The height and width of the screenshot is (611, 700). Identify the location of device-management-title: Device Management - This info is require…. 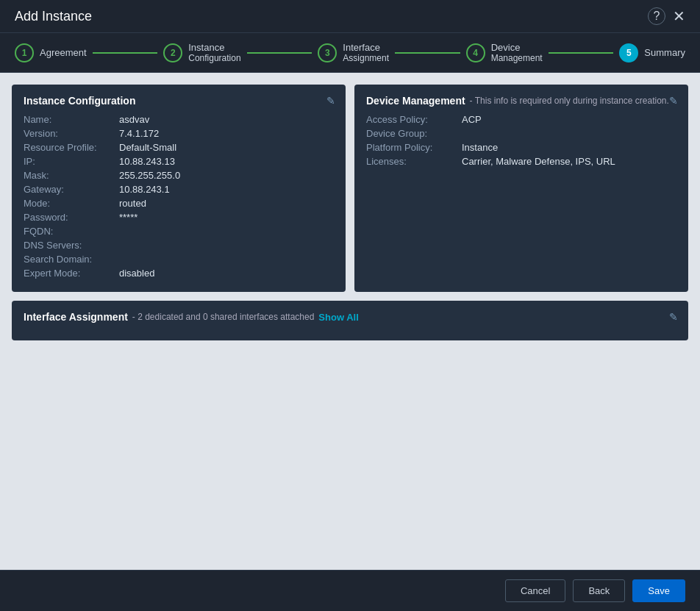
(521, 101).